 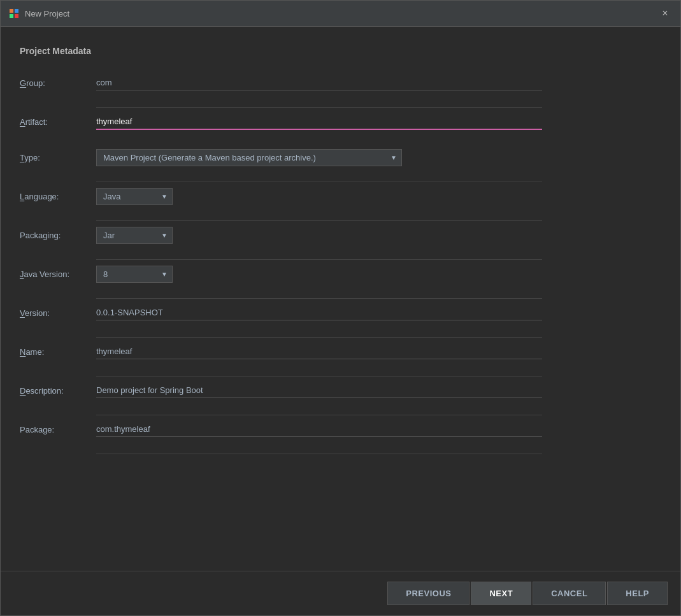 What do you see at coordinates (319, 429) in the screenshot?
I see `package-input` at bounding box center [319, 429].